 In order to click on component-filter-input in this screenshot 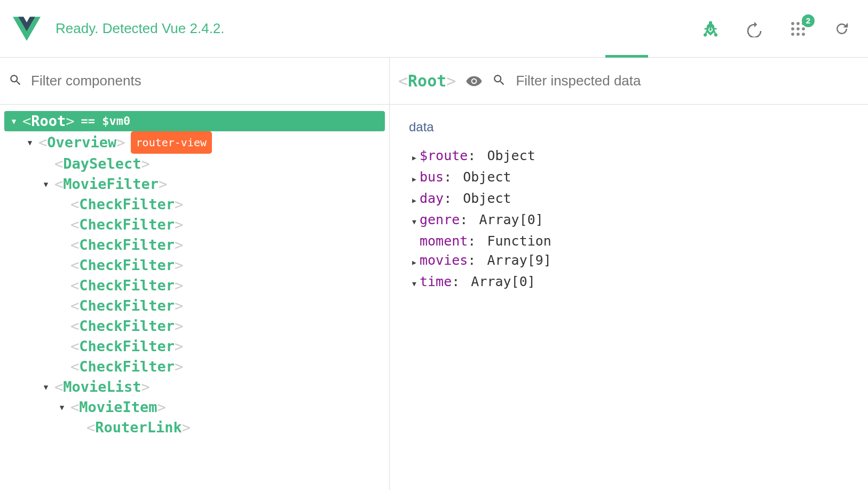, I will do `click(206, 81)`.